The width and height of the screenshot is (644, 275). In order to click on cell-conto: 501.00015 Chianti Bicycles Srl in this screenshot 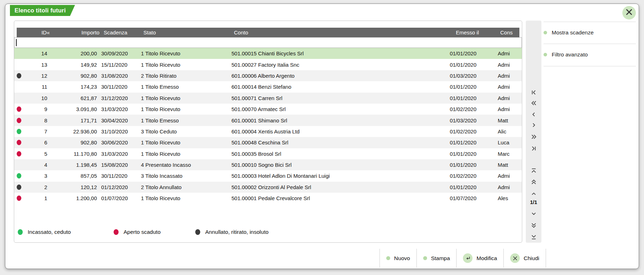, I will do `click(338, 53)`.